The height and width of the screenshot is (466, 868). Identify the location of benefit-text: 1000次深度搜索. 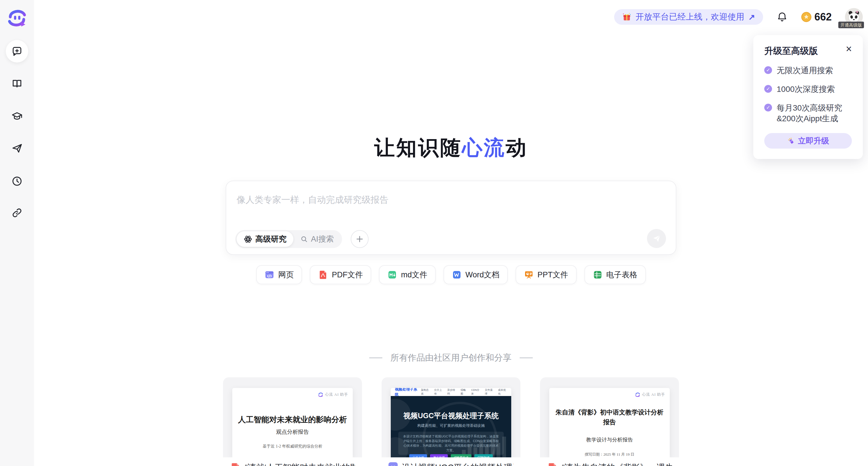
(806, 89).